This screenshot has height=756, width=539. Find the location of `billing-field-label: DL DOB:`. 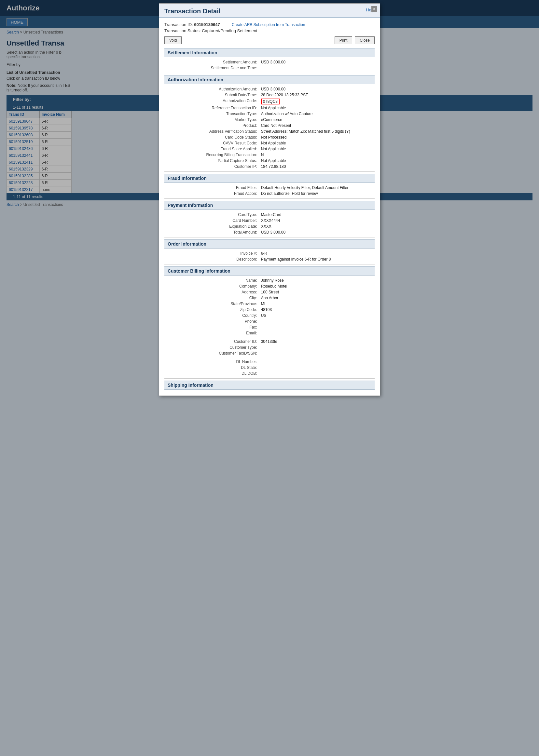

billing-field-label: DL DOB: is located at coordinates (212, 374).